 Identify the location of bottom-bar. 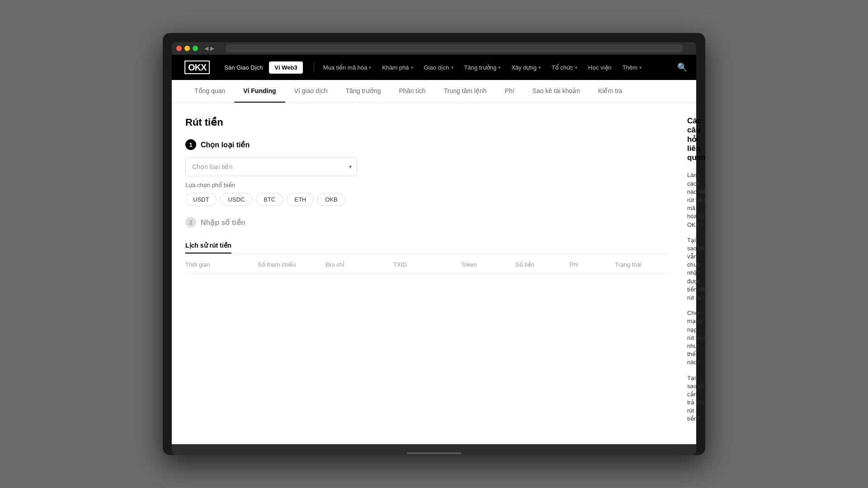
(434, 450).